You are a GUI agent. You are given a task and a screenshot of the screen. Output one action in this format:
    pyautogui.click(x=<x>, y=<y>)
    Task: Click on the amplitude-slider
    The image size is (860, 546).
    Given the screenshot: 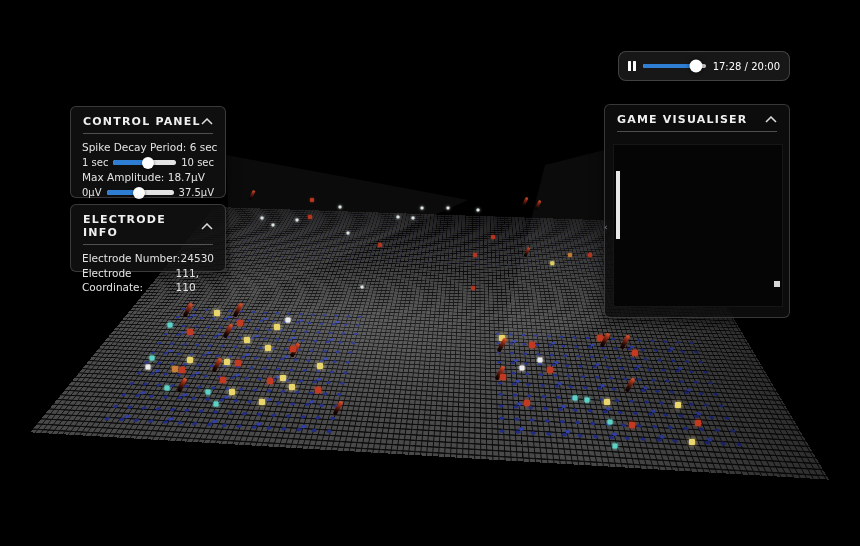 What is the action you would take?
    pyautogui.click(x=140, y=192)
    